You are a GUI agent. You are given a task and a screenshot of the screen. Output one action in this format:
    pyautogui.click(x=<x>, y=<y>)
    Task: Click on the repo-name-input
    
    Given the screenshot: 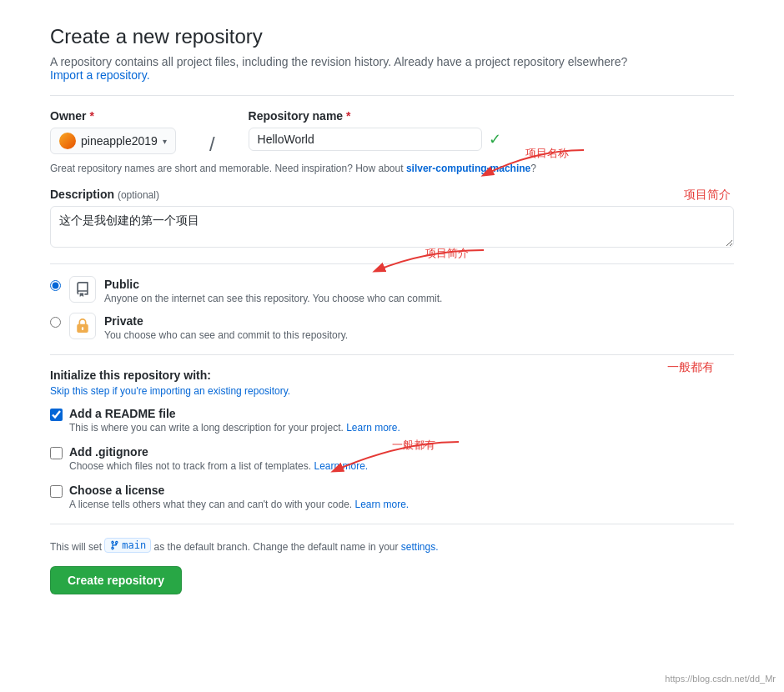 What is the action you would take?
    pyautogui.click(x=365, y=139)
    